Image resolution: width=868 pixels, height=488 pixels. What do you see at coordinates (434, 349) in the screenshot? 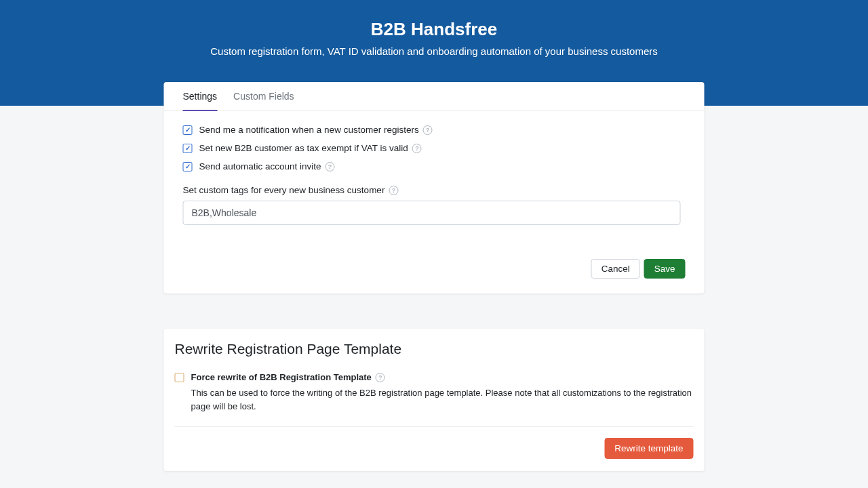
I see `rewrite-title: Rewrite Registration Page Template` at bounding box center [434, 349].